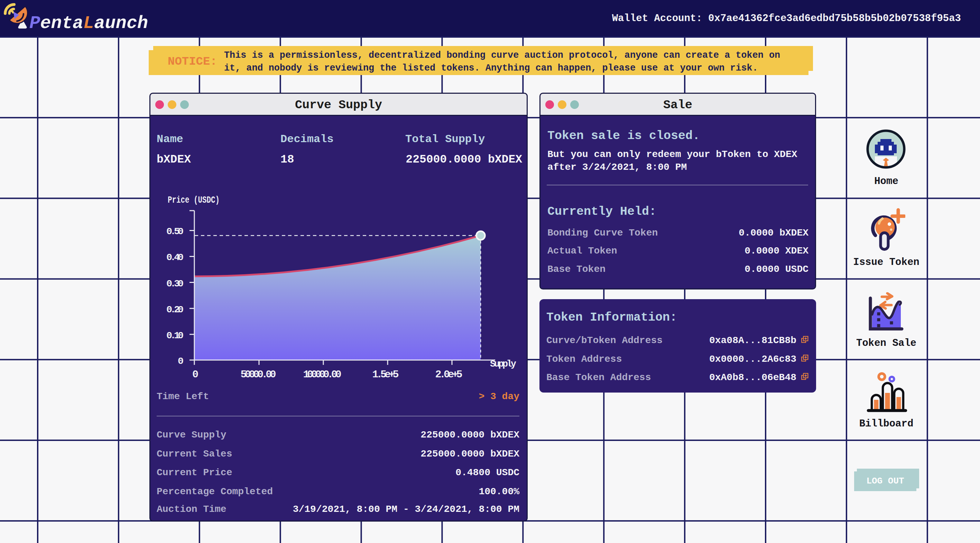 The width and height of the screenshot is (980, 543). Describe the element at coordinates (175, 310) in the screenshot. I see `svg-text: 0.20` at that location.